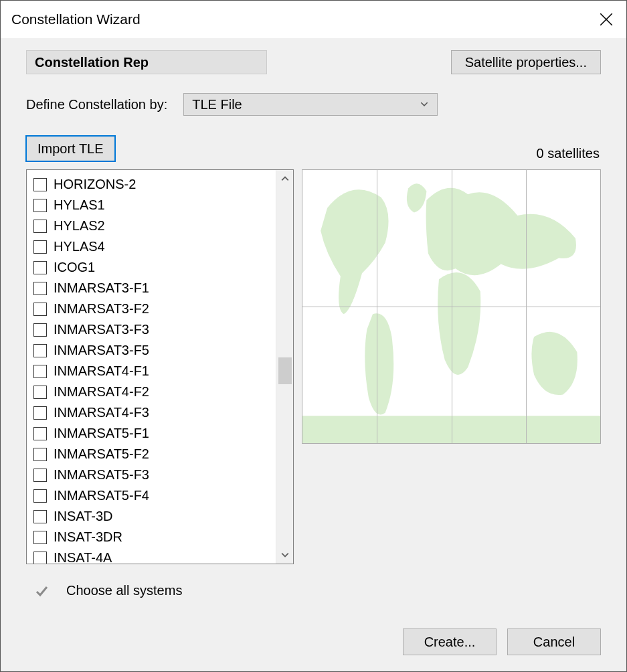 Image resolution: width=627 pixels, height=672 pixels. What do you see at coordinates (285, 371) in the screenshot?
I see `scroll-thumb` at bounding box center [285, 371].